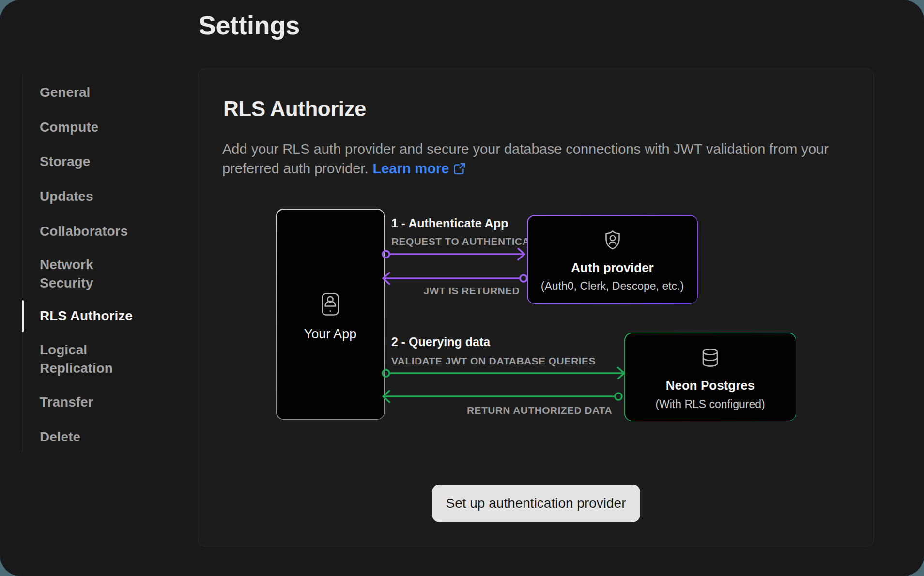  I want to click on sidebar-item-label: Security, so click(105, 283).